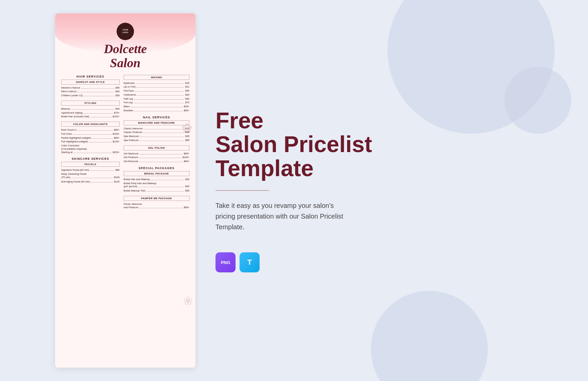  I want to click on styling-box: STYLING, so click(90, 103).